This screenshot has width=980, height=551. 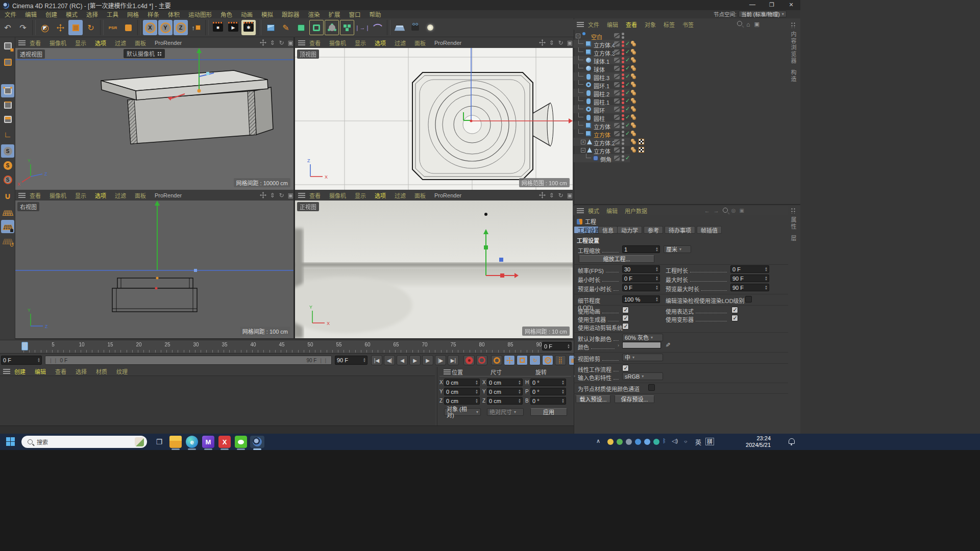 What do you see at coordinates (735, 318) in the screenshot?
I see `use-deformers-checkbox` at bounding box center [735, 318].